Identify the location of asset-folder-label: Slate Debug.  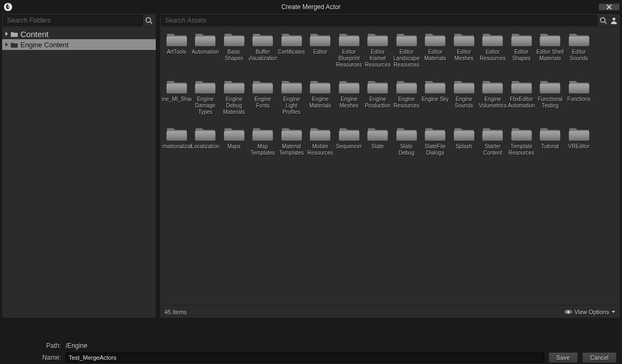
(407, 156).